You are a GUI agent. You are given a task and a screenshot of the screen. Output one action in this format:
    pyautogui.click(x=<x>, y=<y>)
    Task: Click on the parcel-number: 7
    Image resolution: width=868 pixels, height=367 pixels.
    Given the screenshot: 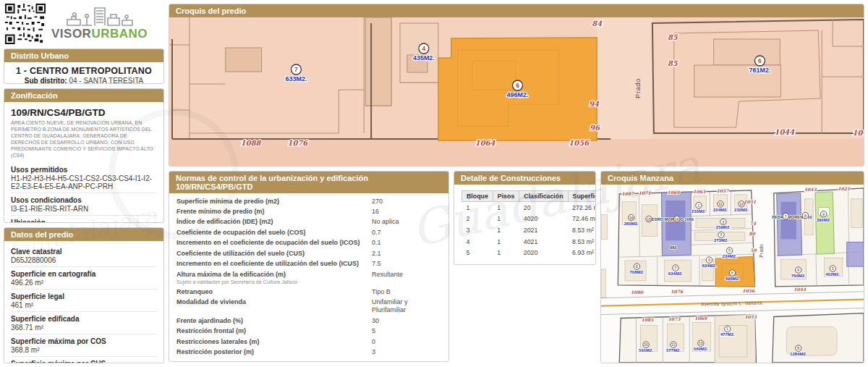 What is the action you would take?
    pyautogui.click(x=676, y=268)
    